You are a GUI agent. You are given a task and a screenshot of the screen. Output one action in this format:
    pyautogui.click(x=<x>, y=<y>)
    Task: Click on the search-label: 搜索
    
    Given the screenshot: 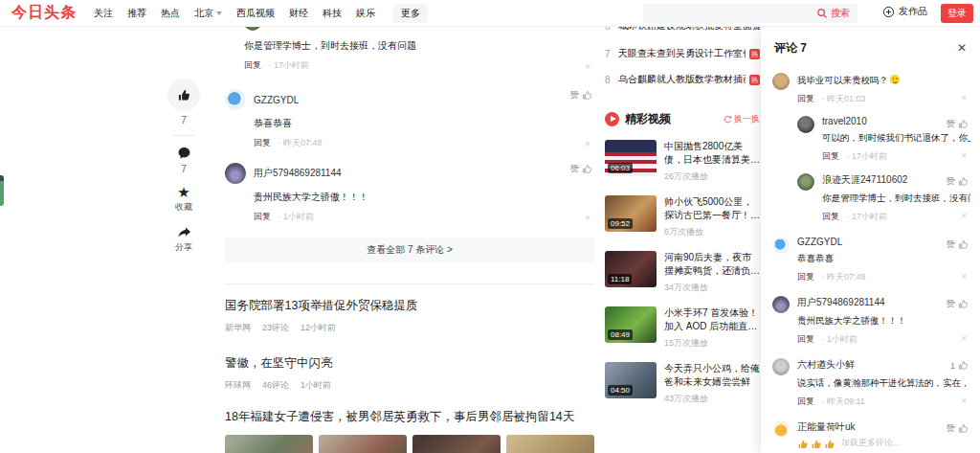 What is the action you would take?
    pyautogui.click(x=840, y=13)
    